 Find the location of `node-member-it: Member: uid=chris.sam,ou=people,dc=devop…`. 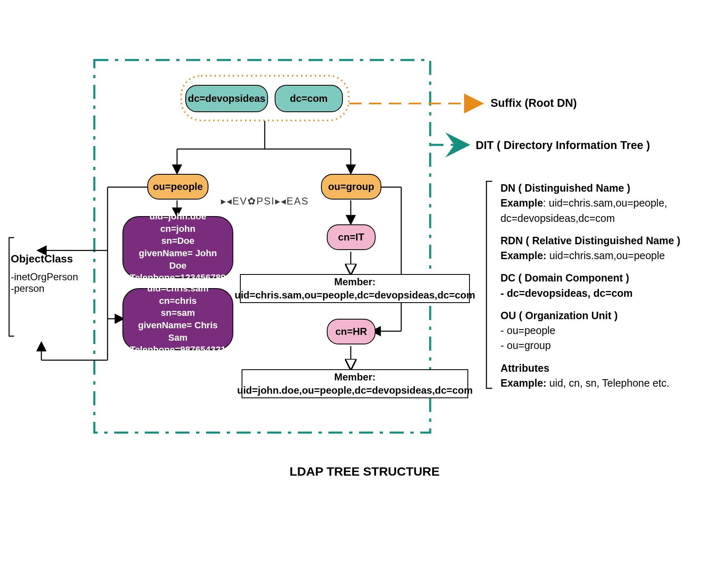

node-member-it: Member: uid=chris.sam,ou=people,dc=devop… is located at coordinates (355, 289).